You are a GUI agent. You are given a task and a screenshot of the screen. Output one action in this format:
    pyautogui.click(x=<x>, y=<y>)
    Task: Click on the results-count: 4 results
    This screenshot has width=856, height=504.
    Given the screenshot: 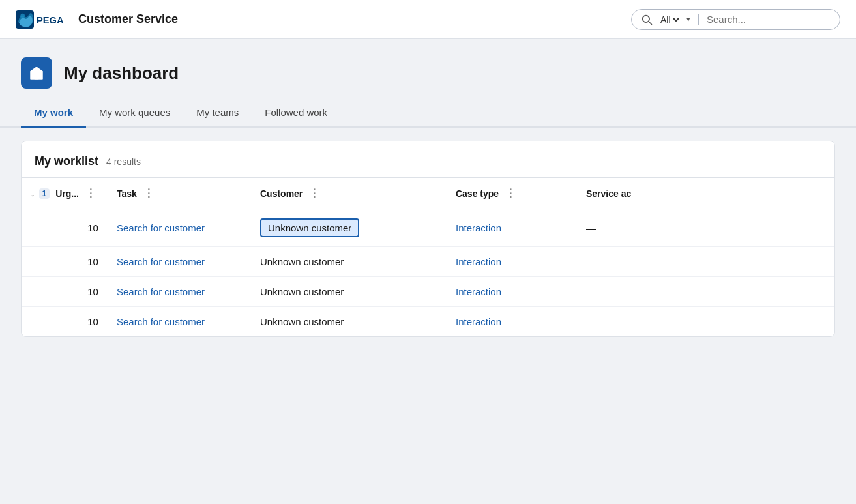 What is the action you would take?
    pyautogui.click(x=124, y=162)
    